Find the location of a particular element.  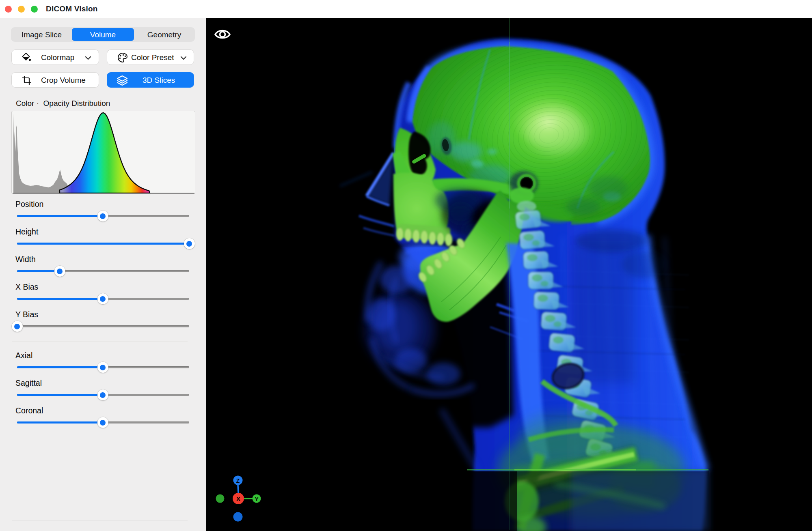

svg-text: X is located at coordinates (238, 499).